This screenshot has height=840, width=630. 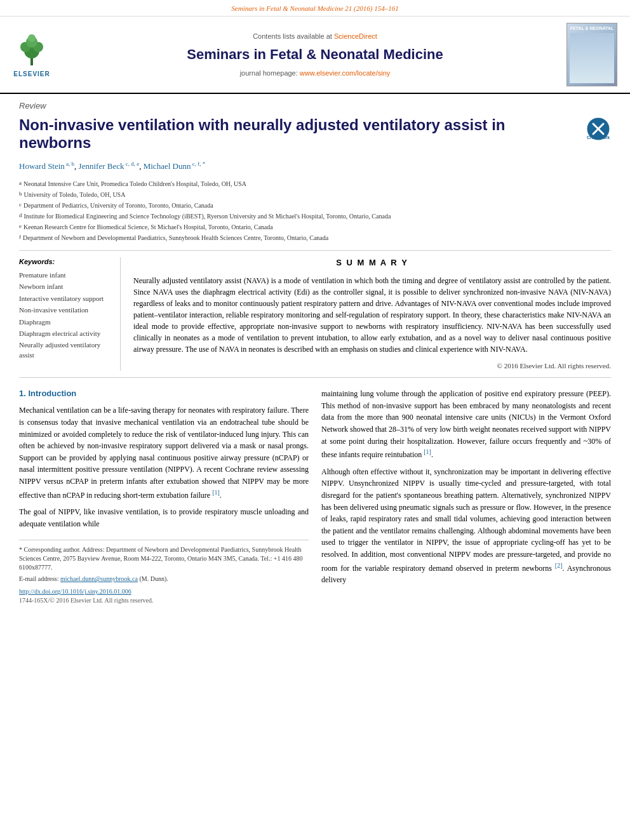 I want to click on homepage-line: journal homepage: www.elsevier.com/locat…, so click(x=315, y=74).